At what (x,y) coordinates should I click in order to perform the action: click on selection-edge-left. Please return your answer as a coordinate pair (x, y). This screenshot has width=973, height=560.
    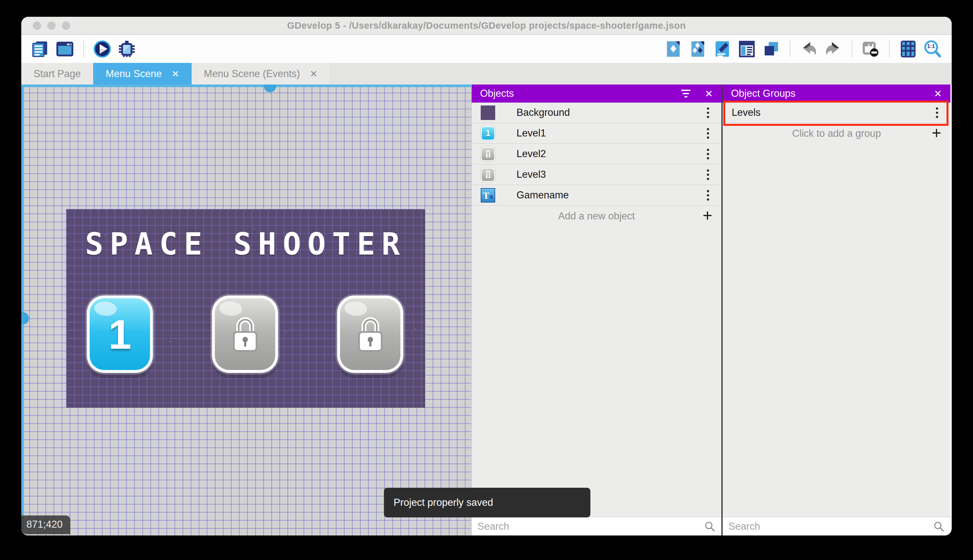
    Looking at the image, I should click on (22, 310).